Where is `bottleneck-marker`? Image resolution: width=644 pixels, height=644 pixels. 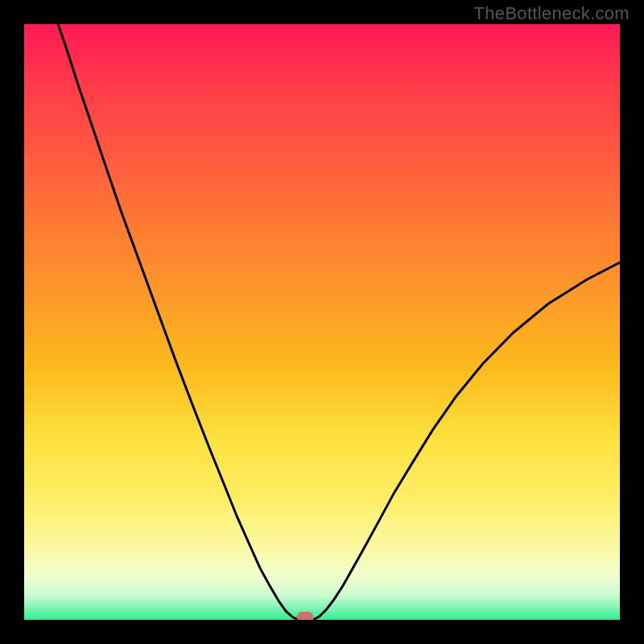
bottleneck-marker is located at coordinates (305, 616).